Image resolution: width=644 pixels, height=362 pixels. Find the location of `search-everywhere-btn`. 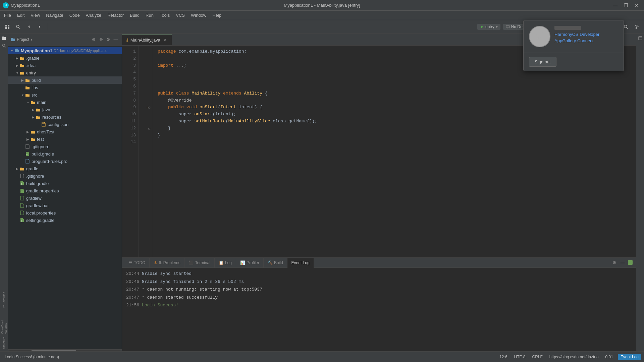

search-everywhere-btn is located at coordinates (18, 27).